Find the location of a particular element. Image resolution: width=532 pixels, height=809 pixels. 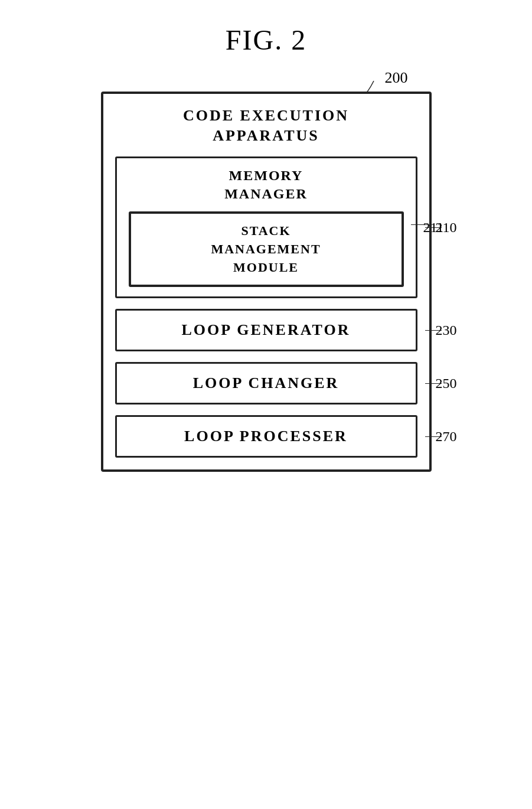

stack-module-title: STACK MANAGEMENT MODULE is located at coordinates (266, 249).